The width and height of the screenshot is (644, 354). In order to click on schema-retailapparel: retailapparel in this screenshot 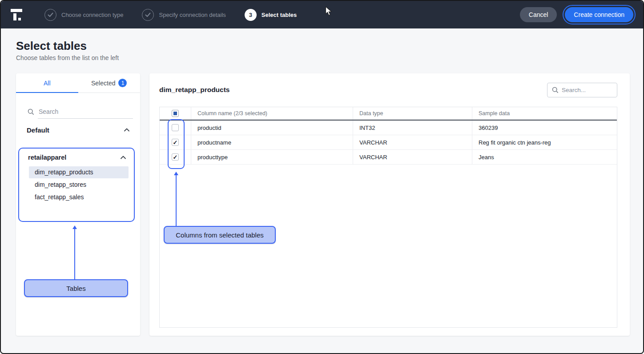, I will do `click(76, 157)`.